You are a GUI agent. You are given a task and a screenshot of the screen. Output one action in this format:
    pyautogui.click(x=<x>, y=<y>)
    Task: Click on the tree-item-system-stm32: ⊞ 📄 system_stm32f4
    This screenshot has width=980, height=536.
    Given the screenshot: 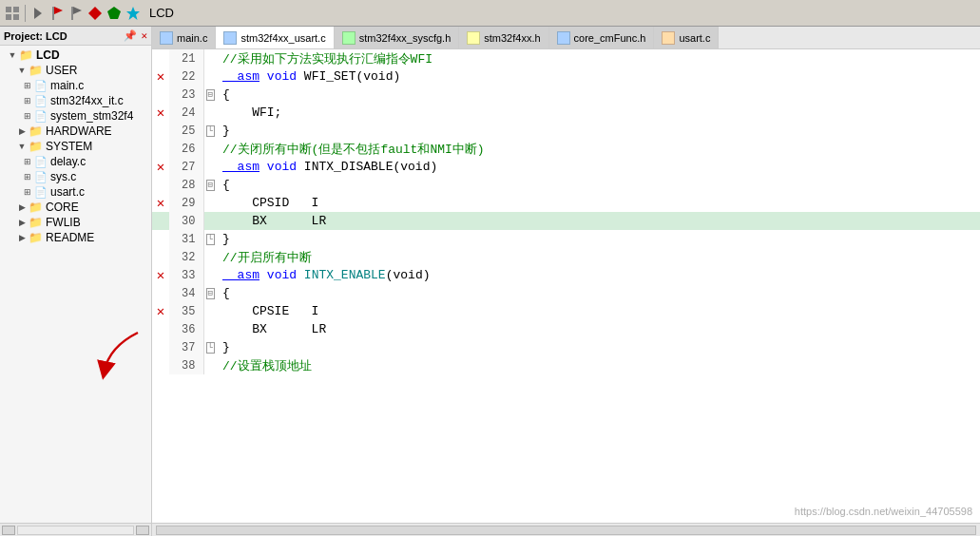 What is the action you would take?
    pyautogui.click(x=76, y=116)
    